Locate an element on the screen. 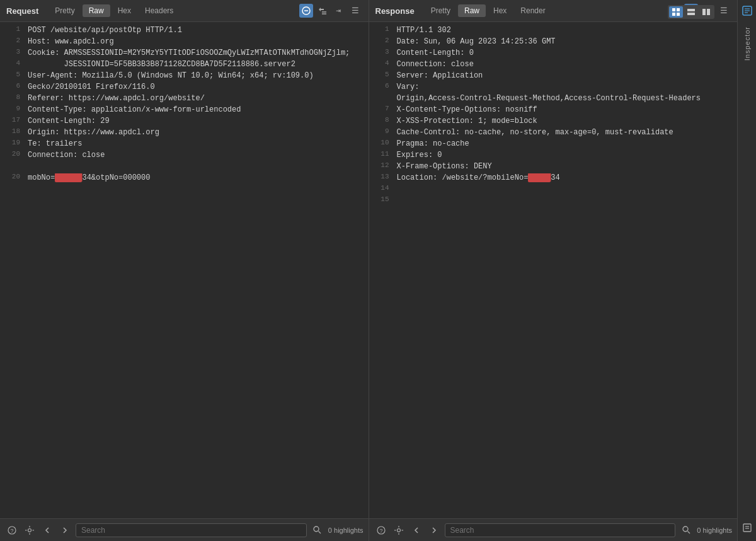  redacted-mobile-no: █████ is located at coordinates (539, 178).